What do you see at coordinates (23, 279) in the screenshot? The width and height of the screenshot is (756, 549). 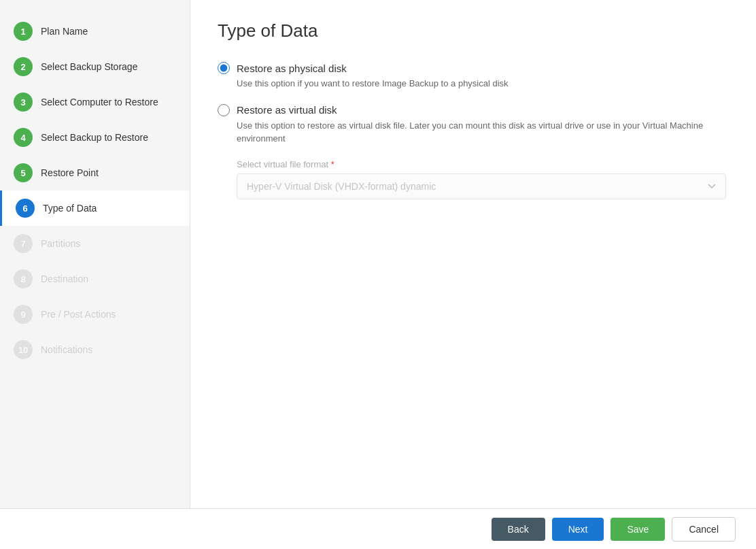 I see `step-badge-8: 8` at bounding box center [23, 279].